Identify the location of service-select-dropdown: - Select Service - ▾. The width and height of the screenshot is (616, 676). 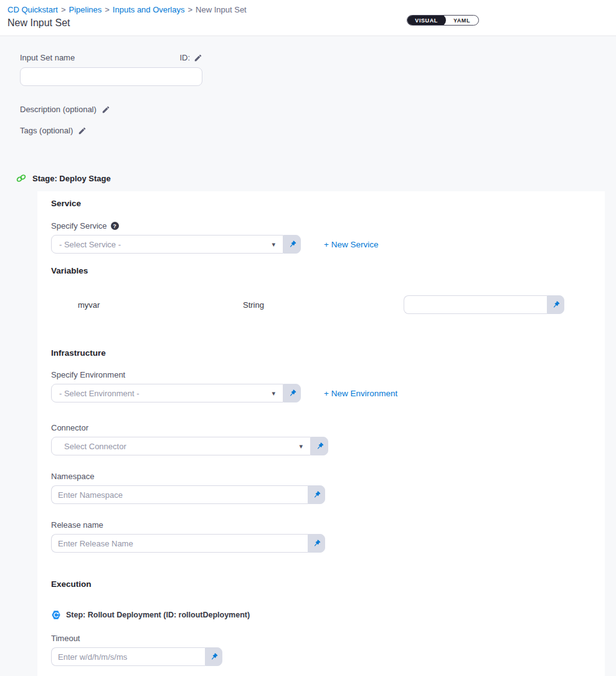
(167, 244).